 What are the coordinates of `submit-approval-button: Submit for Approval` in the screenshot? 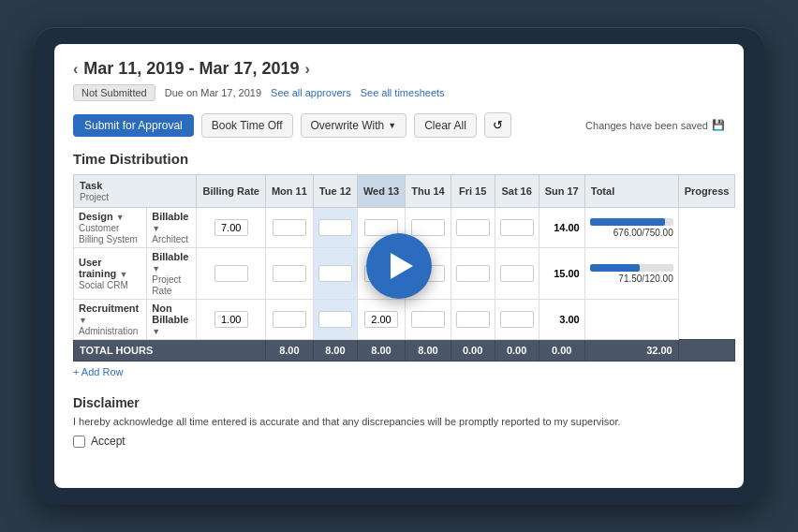 It's located at (133, 126).